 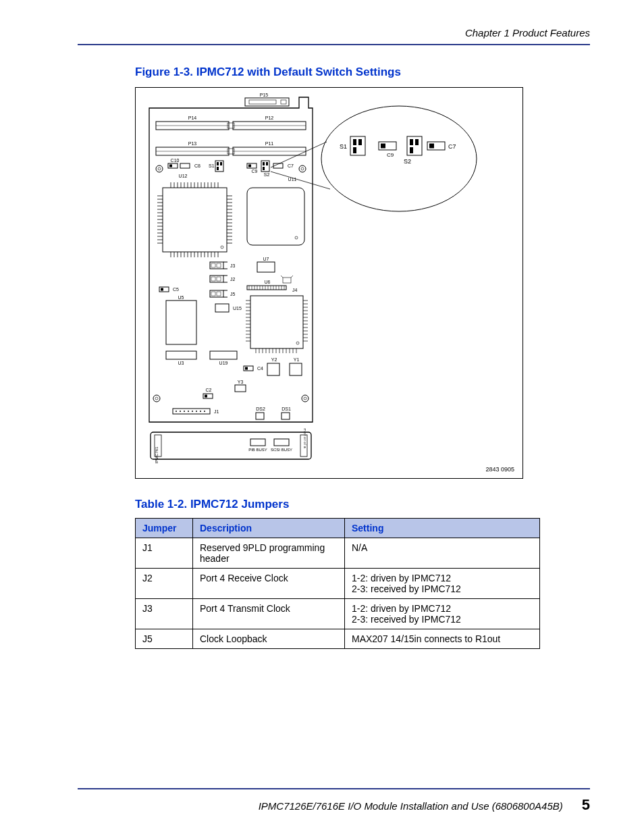 I want to click on callout-c7-label: C7, so click(x=452, y=147).